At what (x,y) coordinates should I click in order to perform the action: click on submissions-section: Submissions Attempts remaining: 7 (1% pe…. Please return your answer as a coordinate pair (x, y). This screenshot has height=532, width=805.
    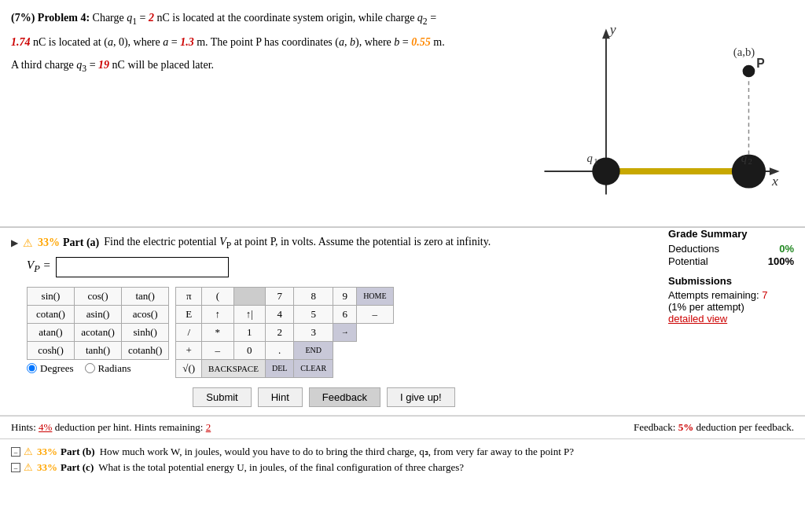
    Looking at the image, I should click on (731, 300).